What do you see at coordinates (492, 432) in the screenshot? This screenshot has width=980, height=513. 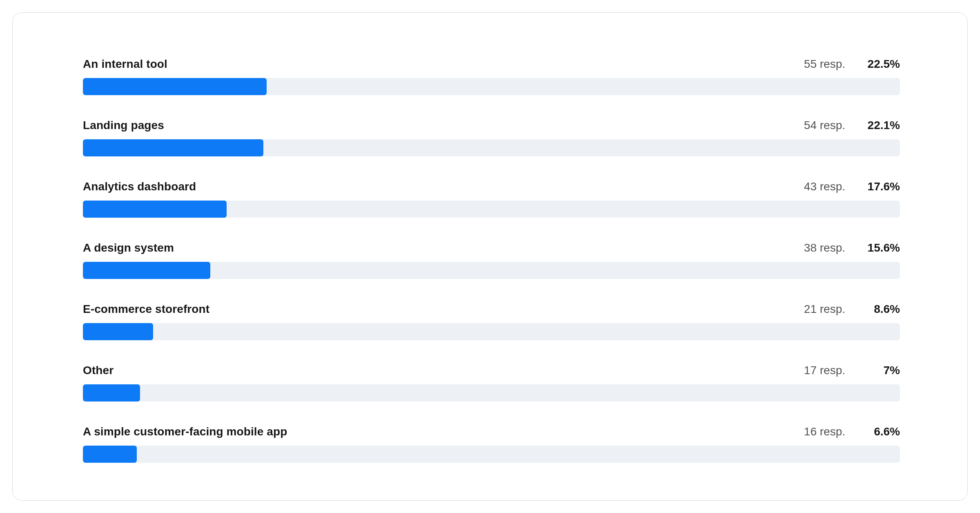 I see `result-row-header: A simple customer-facing mobile app16 re…` at bounding box center [492, 432].